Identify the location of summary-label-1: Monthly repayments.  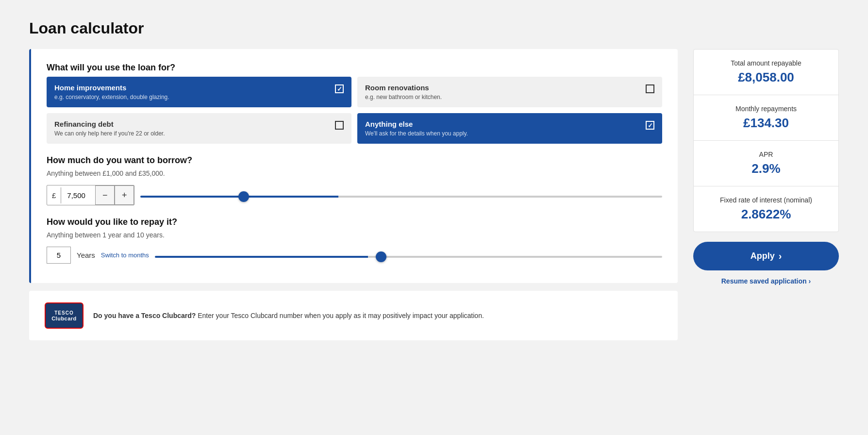
(766, 109).